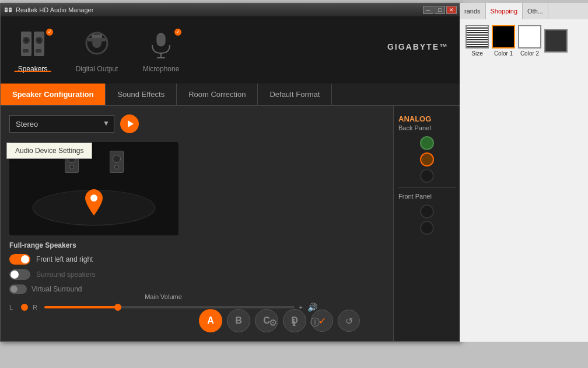 The width and height of the screenshot is (588, 368). What do you see at coordinates (8, 10) in the screenshot?
I see `app-icon` at bounding box center [8, 10].